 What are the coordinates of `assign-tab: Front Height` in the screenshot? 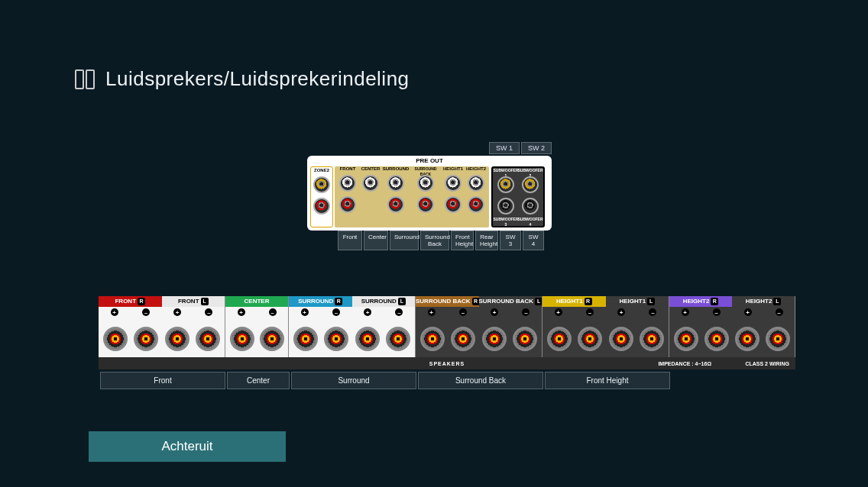 It's located at (607, 380).